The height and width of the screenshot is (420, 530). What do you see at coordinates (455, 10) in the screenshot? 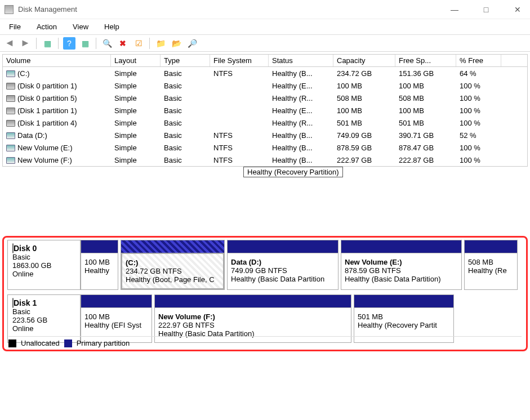
I see `minimize-button: —` at bounding box center [455, 10].